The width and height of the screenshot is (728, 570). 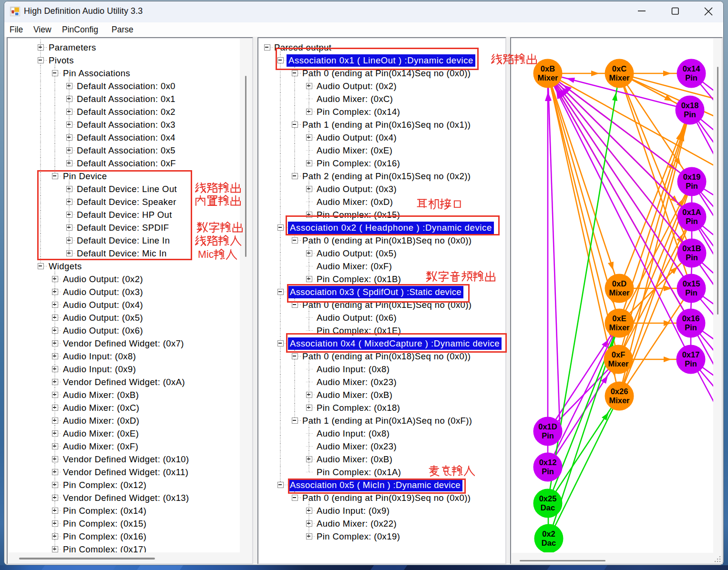 I want to click on svg-text: 0x19, so click(x=692, y=177).